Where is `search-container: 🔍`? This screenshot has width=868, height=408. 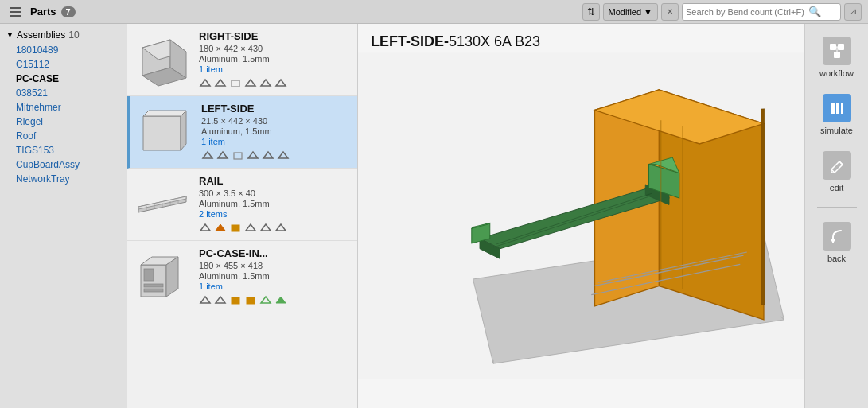
search-container: 🔍 is located at coordinates (761, 12).